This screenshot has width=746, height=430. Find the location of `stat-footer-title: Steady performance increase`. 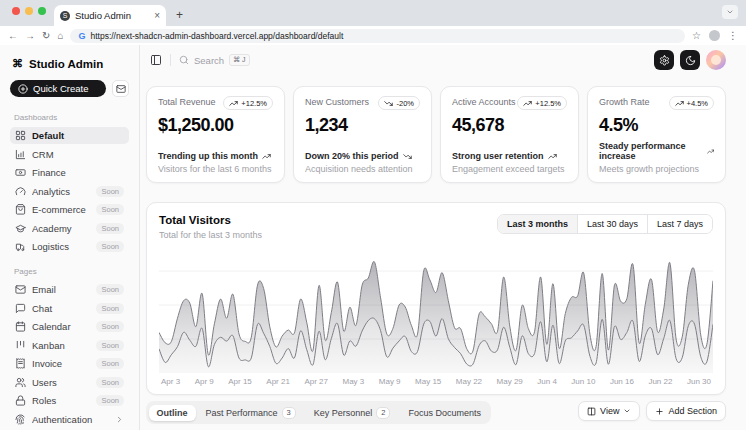

stat-footer-title: Steady performance increase is located at coordinates (651, 151).